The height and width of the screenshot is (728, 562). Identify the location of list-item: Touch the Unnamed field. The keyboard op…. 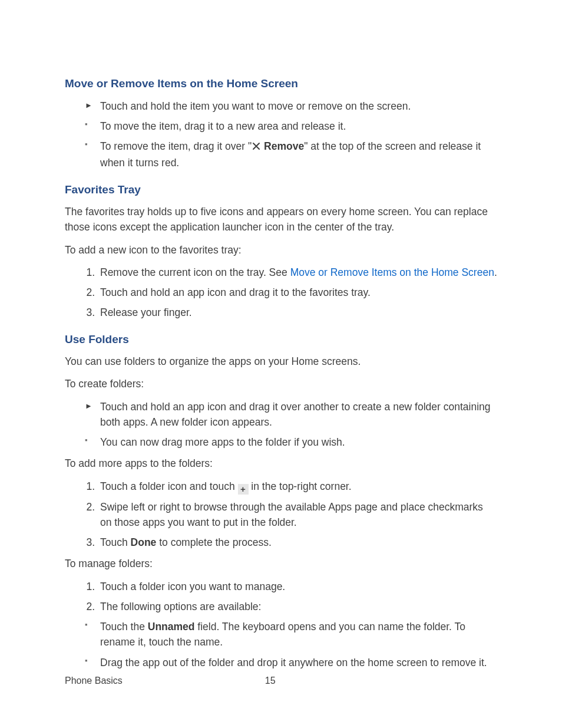
(297, 634).